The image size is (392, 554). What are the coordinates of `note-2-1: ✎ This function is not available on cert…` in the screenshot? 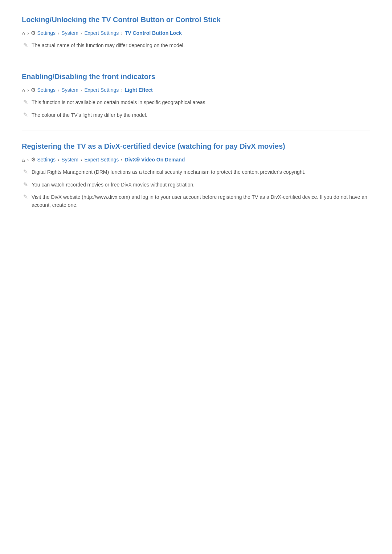 It's located at (196, 102).